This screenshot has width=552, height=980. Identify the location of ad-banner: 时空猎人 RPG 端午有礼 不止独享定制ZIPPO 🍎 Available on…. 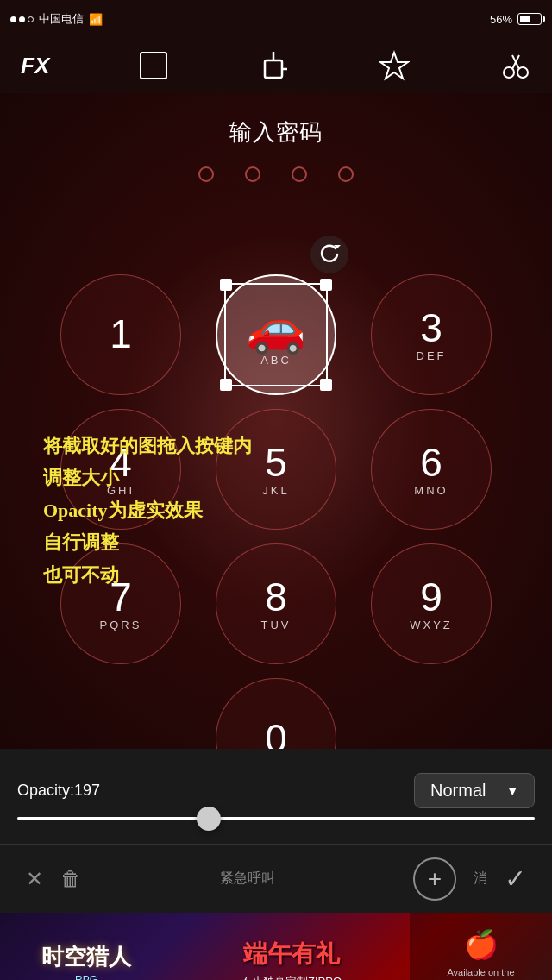
(276, 946).